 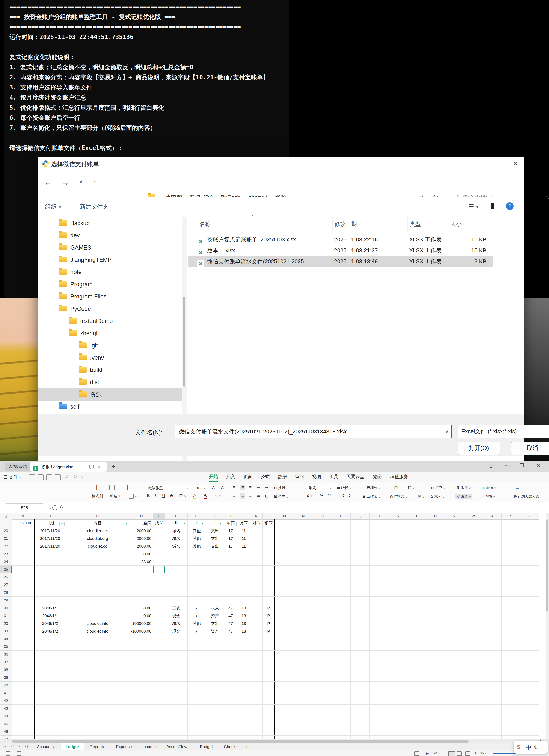 I want to click on cell-F46, so click(x=177, y=732).